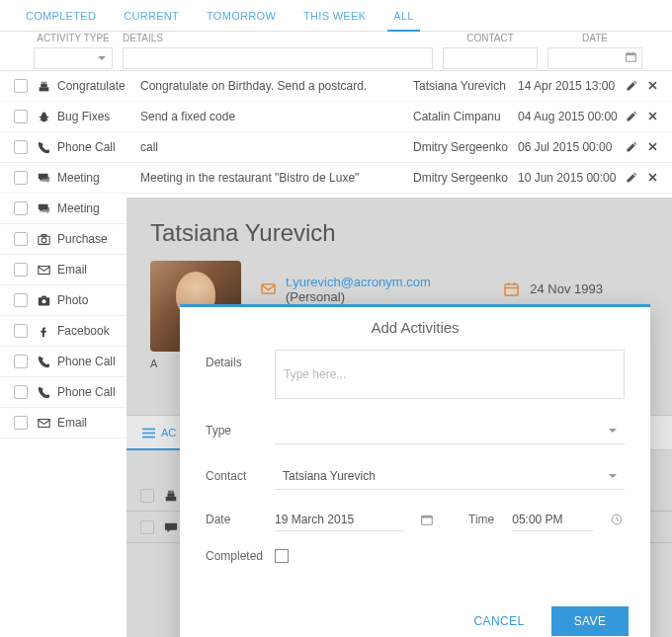  Describe the element at coordinates (590, 621) in the screenshot. I see `save-button: SAVE` at that location.